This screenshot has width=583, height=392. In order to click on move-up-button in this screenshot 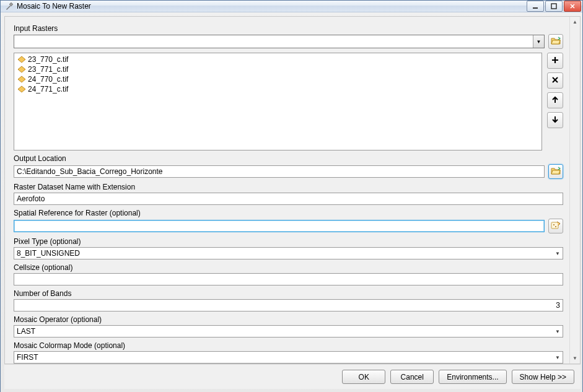, I will do `click(555, 100)`.